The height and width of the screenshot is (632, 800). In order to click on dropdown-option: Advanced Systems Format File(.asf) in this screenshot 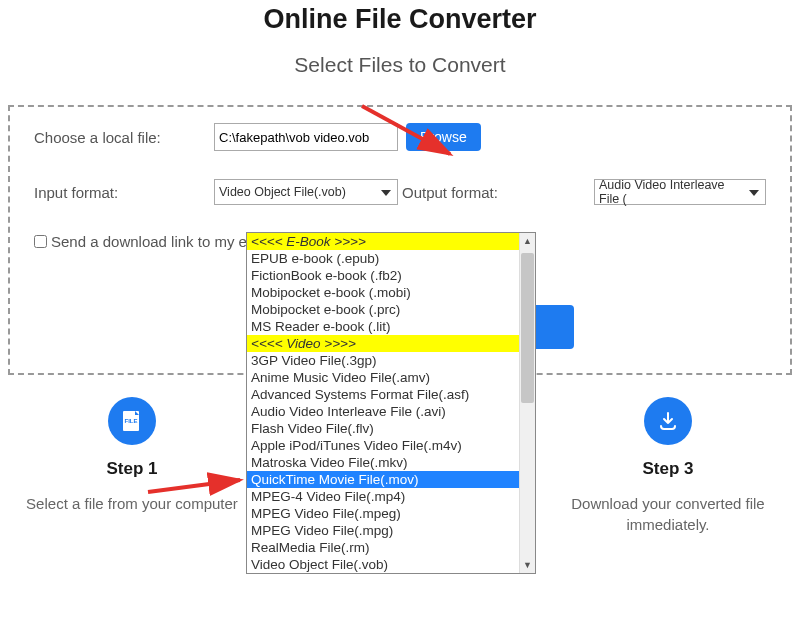, I will do `click(391, 394)`.